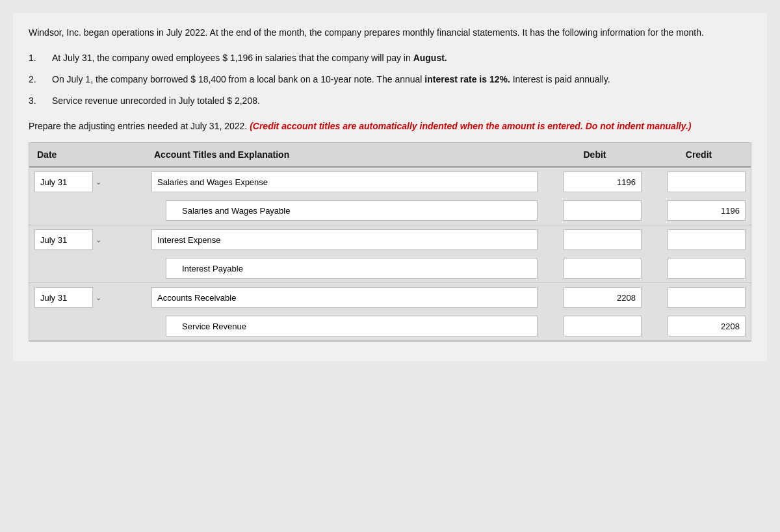 The width and height of the screenshot is (780, 532). I want to click on credit-value-1b: 1196, so click(707, 210).